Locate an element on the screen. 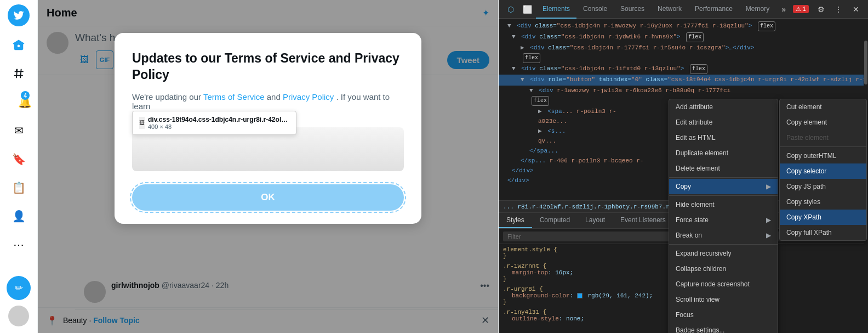  modal-image-area: 🖼 div.css-18t94o4.css-1dbjc4n.r-urgr8i.r… is located at coordinates (268, 149).